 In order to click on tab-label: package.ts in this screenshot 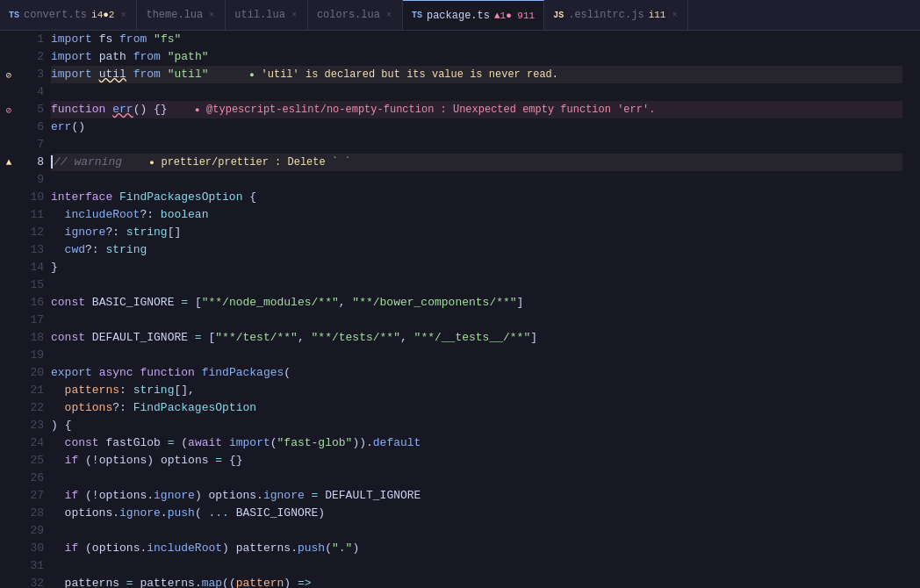, I will do `click(458, 16)`.